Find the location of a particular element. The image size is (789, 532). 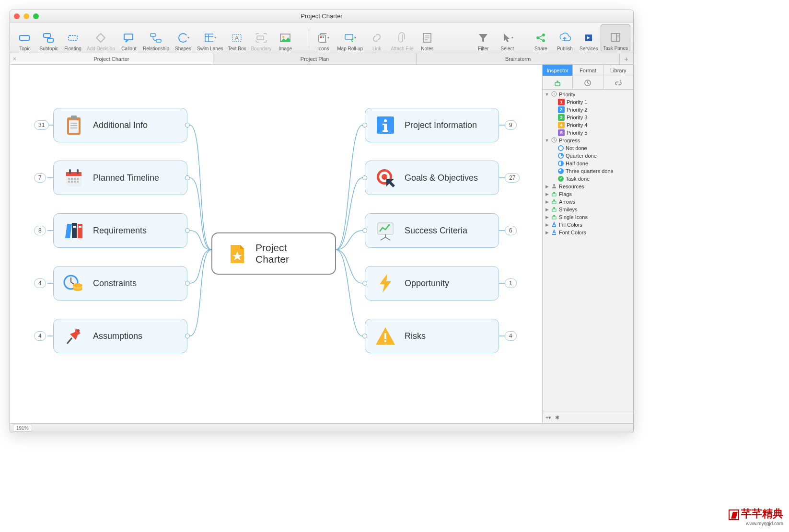

inspector-tab-inspector: Inspector is located at coordinates (558, 70).